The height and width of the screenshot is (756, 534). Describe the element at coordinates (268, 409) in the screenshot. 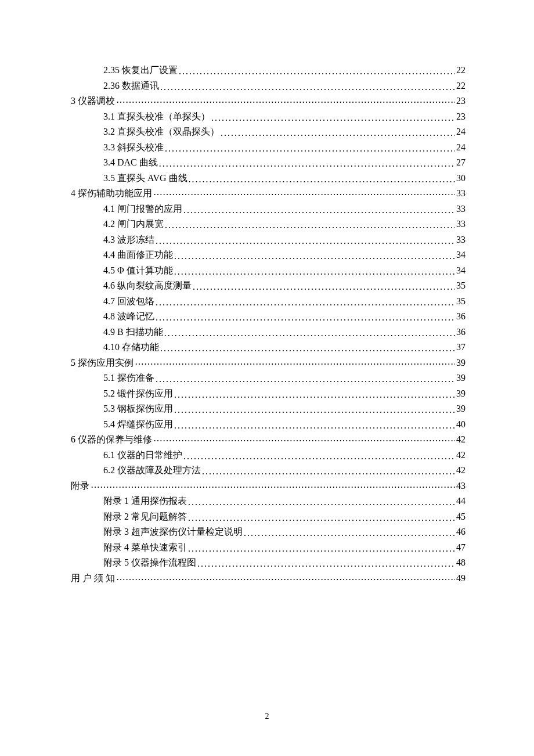

I see `toc-entry: 5.3 钢板探伤应用39` at that location.